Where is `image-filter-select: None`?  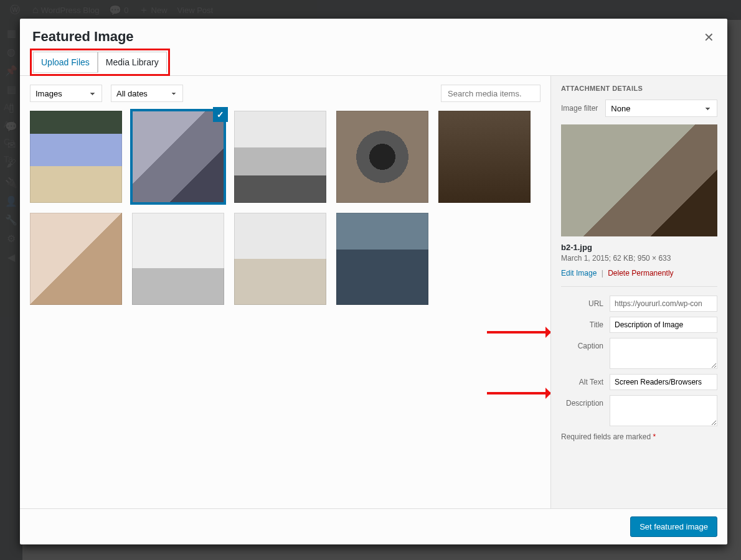 image-filter-select: None is located at coordinates (661, 108).